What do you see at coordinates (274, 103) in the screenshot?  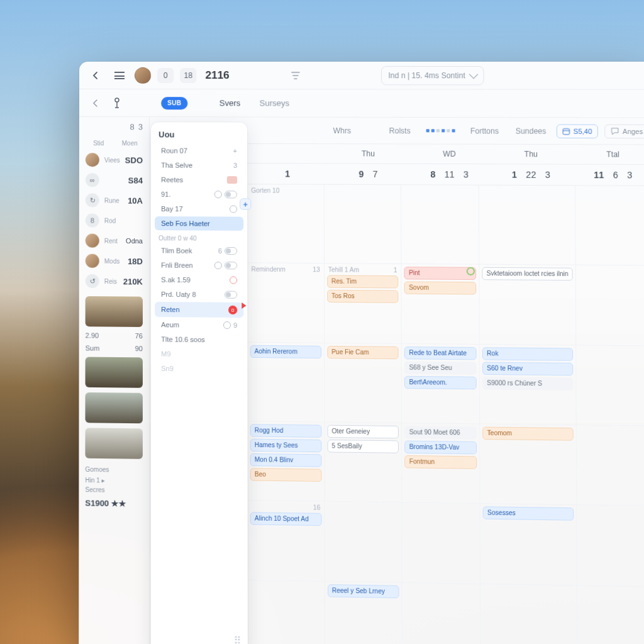 I see `tab-surseys: Surseys` at bounding box center [274, 103].